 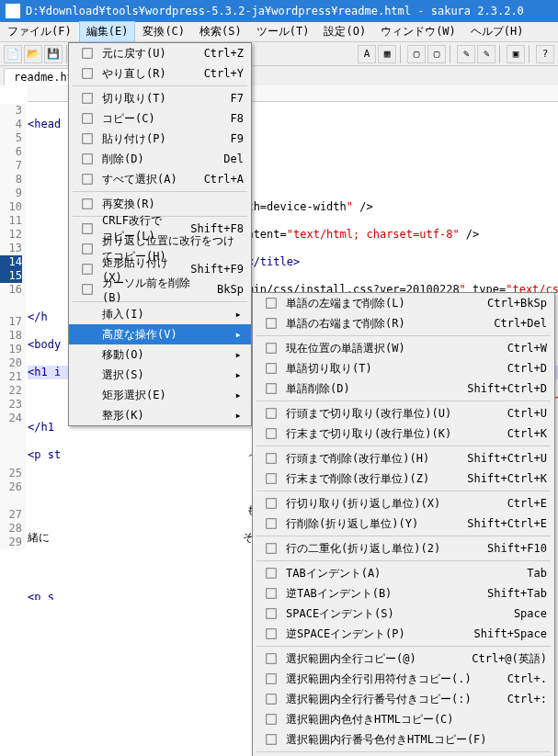 I want to click on paste-box-icon, so click(x=87, y=269).